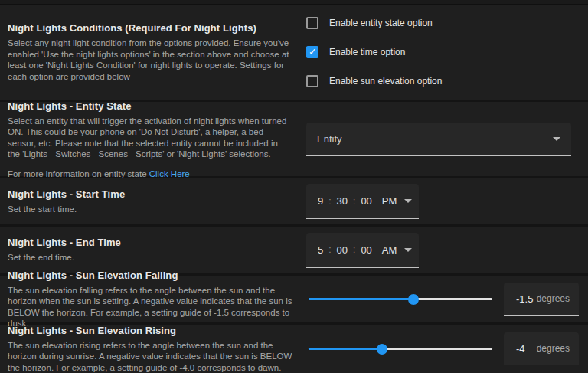  What do you see at coordinates (150, 210) in the screenshot?
I see `start-time-description: Set the start time.` at bounding box center [150, 210].